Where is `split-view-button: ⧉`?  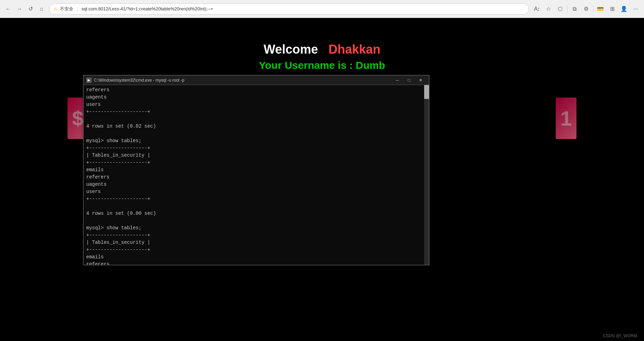 split-view-button: ⧉ is located at coordinates (574, 9).